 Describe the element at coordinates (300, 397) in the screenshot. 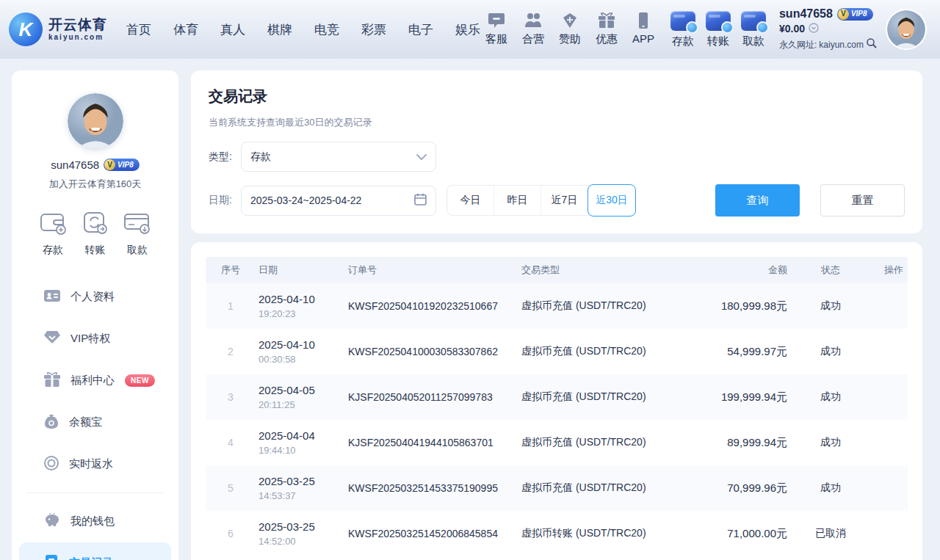

I see `row-datetime: 2025-04-0520:11:25` at that location.